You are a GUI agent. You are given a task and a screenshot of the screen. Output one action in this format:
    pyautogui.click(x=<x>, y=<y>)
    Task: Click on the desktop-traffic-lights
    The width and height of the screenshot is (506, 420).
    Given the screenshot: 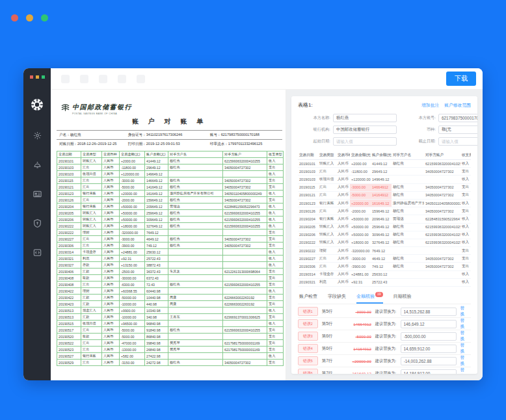 What is the action you would take?
    pyautogui.click(x=30, y=18)
    